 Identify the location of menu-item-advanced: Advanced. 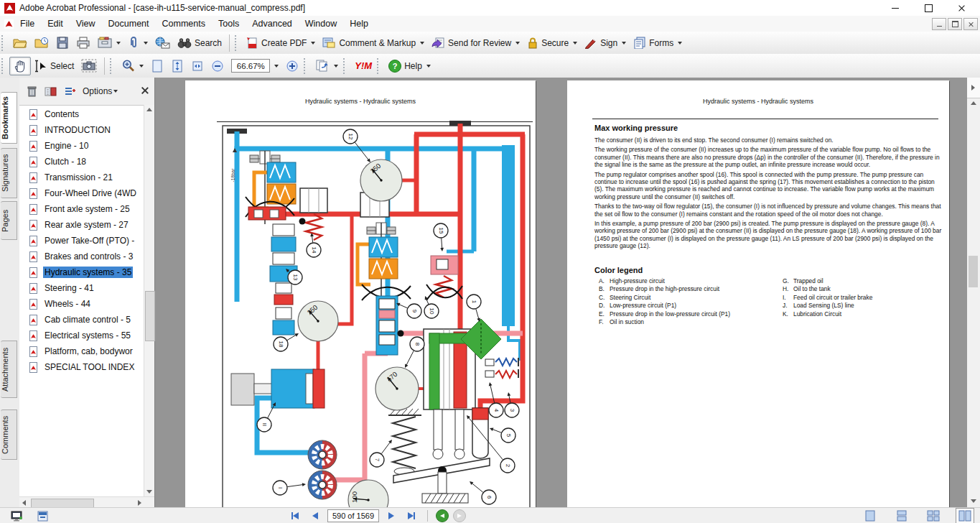
(272, 24).